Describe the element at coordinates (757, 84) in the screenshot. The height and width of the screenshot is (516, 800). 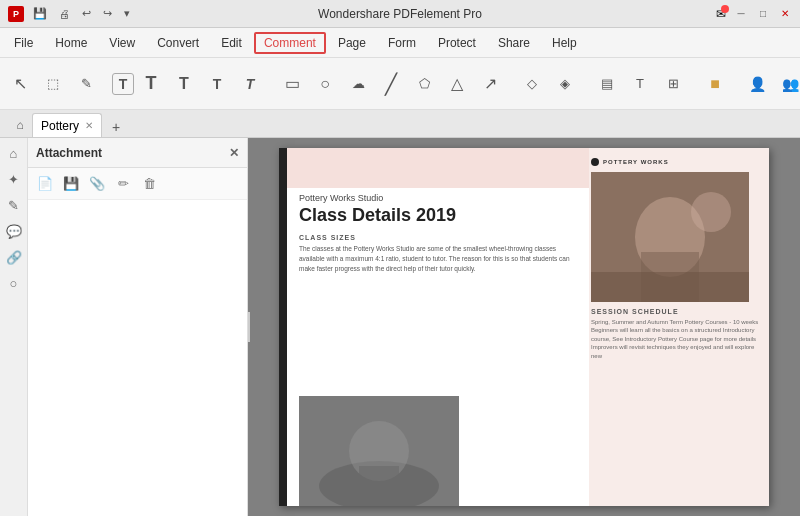
I see `person-btn: 👤` at that location.